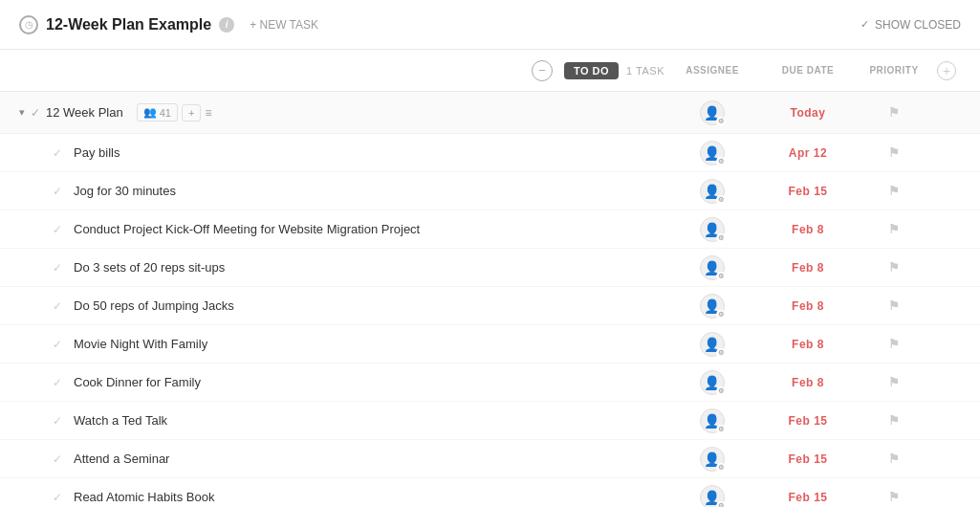 This screenshot has width=980, height=507. What do you see at coordinates (284, 25) in the screenshot?
I see `new-task-button: + NEW TASK` at bounding box center [284, 25].